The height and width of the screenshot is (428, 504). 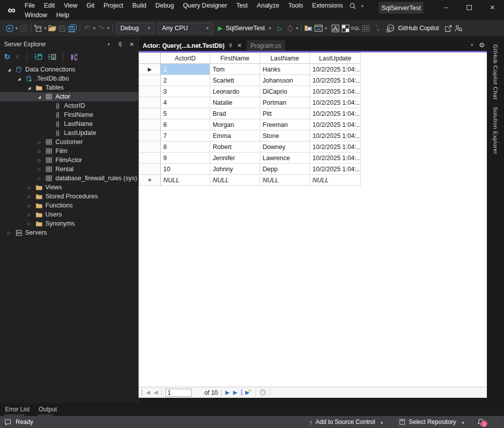 I want to click on grid-cell: Downey, so click(x=285, y=147).